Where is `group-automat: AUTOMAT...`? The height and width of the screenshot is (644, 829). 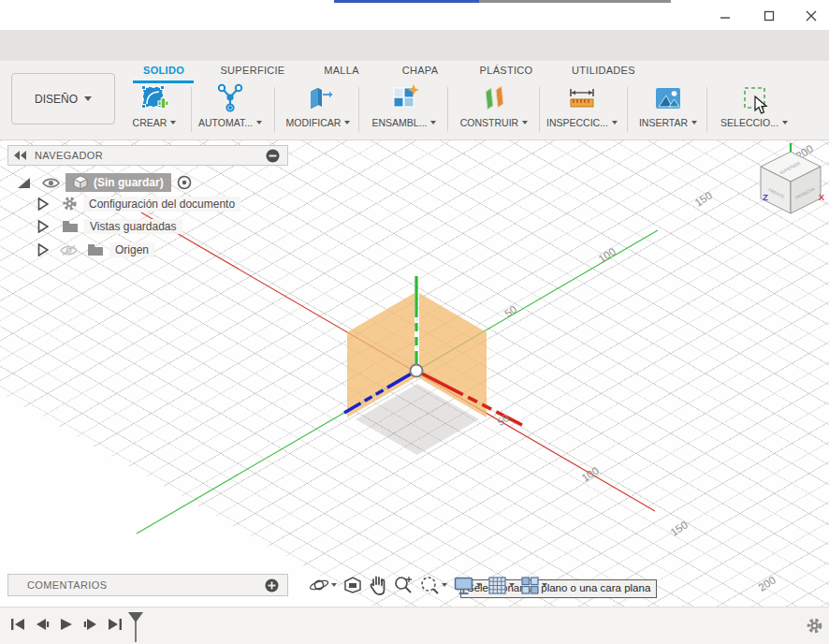
group-automat: AUTOMAT... is located at coordinates (230, 106).